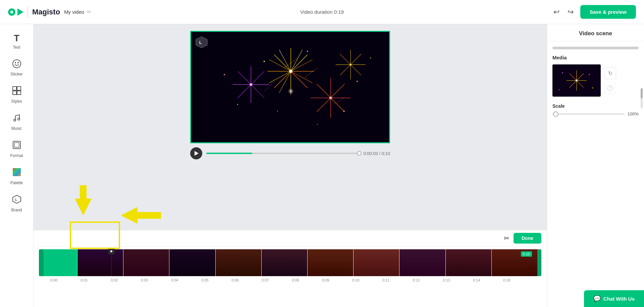 This screenshot has width=644, height=307. What do you see at coordinates (296, 280) in the screenshot?
I see `time-mark-8: 0:08` at bounding box center [296, 280].